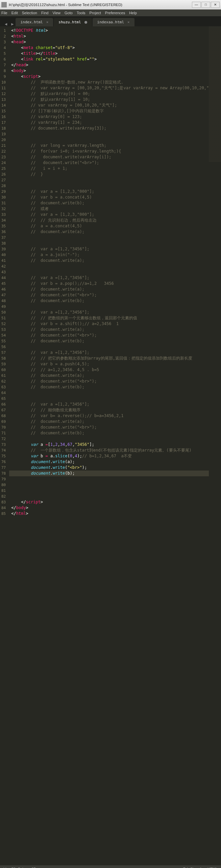  I want to click on menu-file: File, so click(4, 13).